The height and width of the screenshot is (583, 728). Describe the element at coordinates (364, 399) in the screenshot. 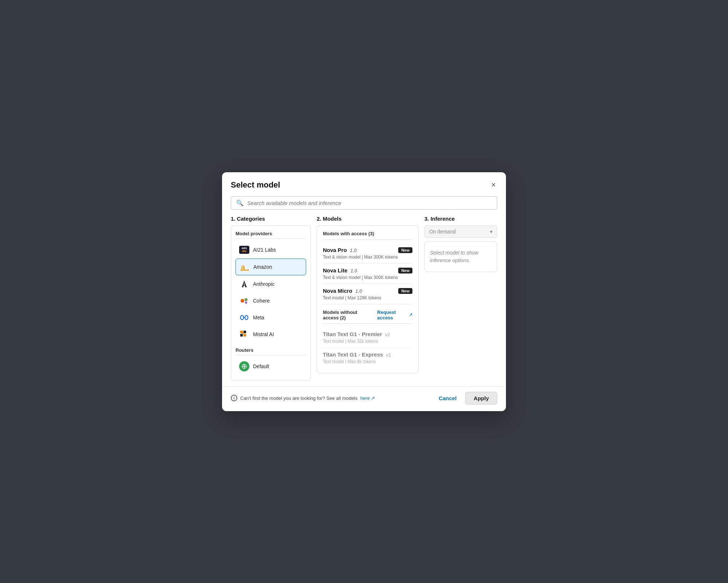

I see `modal-footer: i Can't find the model you are looking f…` at that location.